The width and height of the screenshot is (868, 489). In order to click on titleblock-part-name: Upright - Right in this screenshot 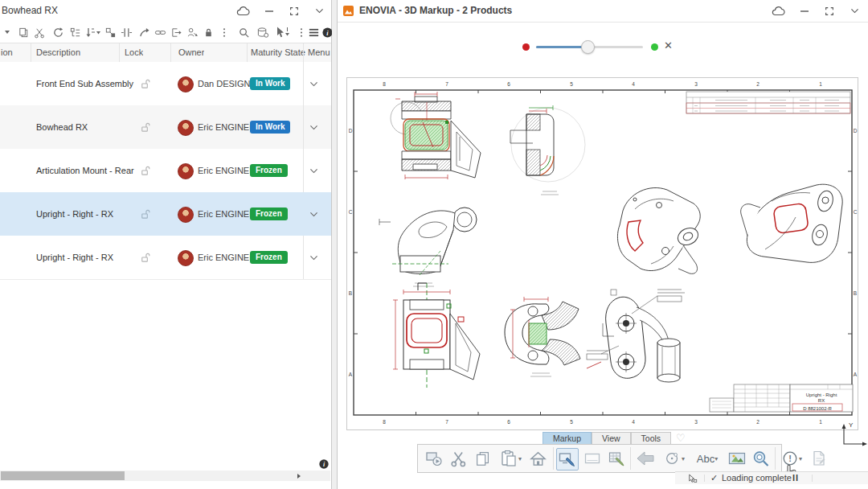, I will do `click(821, 395)`.